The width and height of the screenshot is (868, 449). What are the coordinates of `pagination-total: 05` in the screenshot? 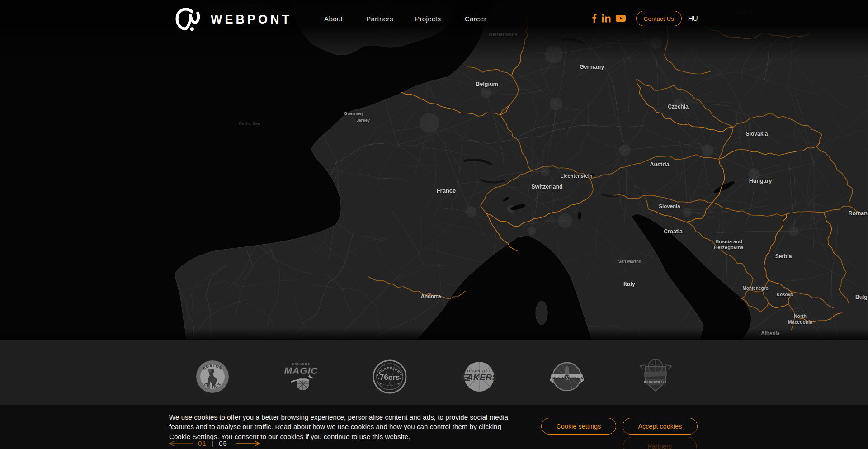 It's located at (223, 443).